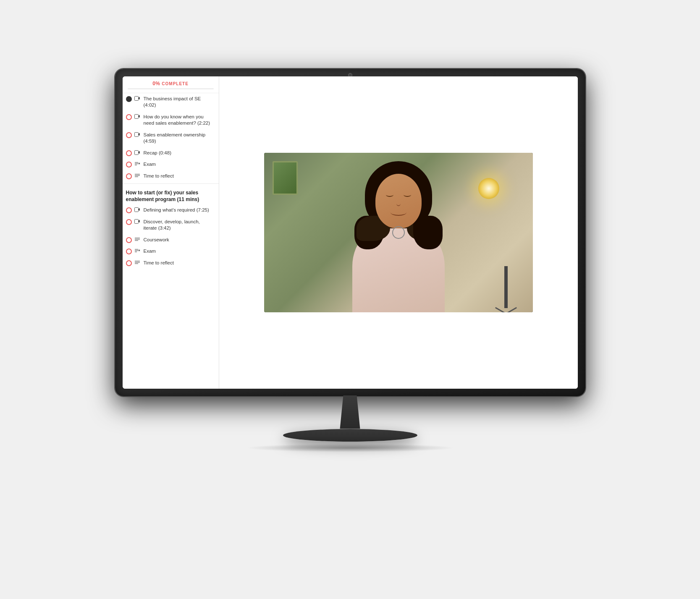 This screenshot has height=599, width=700. Describe the element at coordinates (350, 435) in the screenshot. I see `monitor-stand-base` at that location.